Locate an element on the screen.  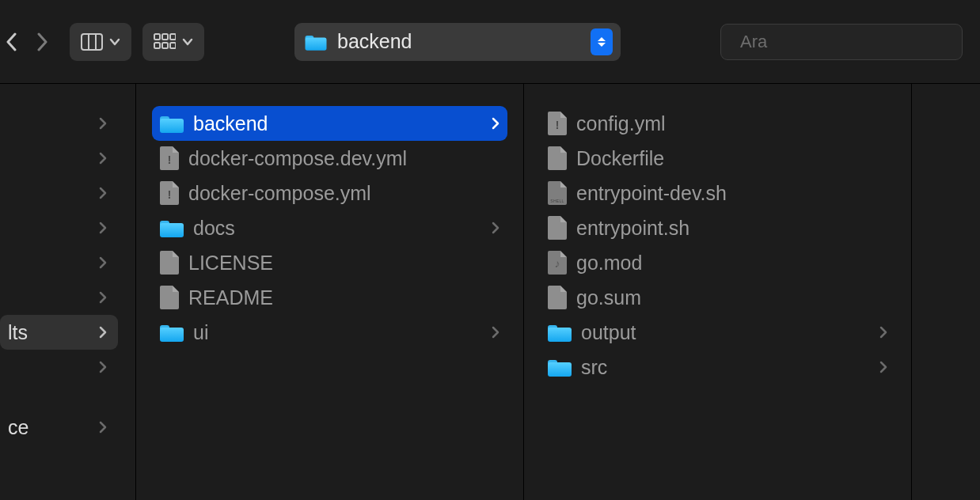
item-label: Dockerfile is located at coordinates (621, 158).